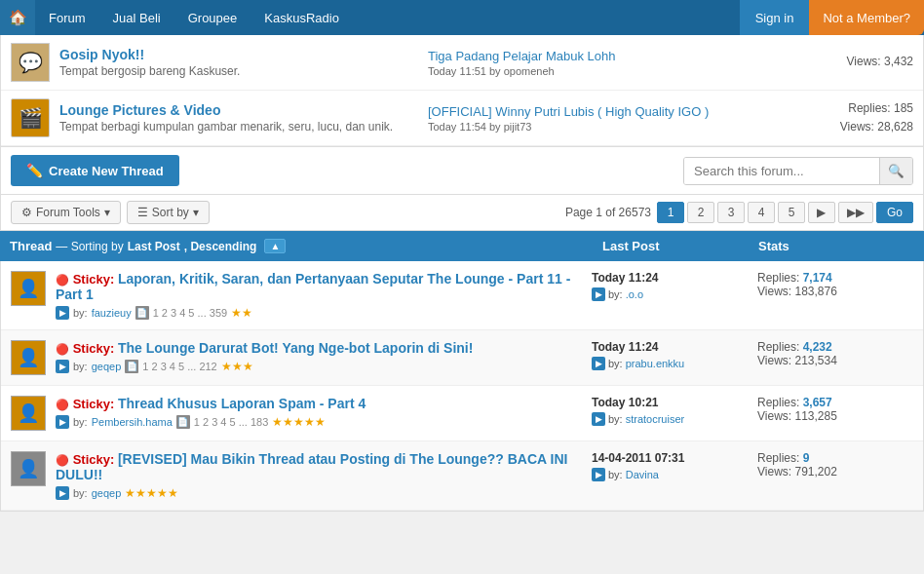 The width and height of the screenshot is (924, 574). I want to click on page-icon-1: 📄, so click(142, 313).